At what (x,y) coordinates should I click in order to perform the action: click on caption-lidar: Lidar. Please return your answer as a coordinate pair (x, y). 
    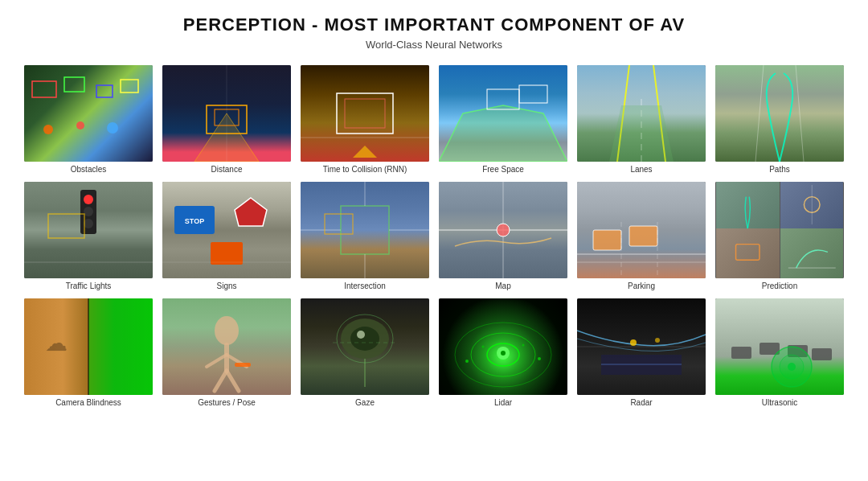
    Looking at the image, I should click on (503, 402).